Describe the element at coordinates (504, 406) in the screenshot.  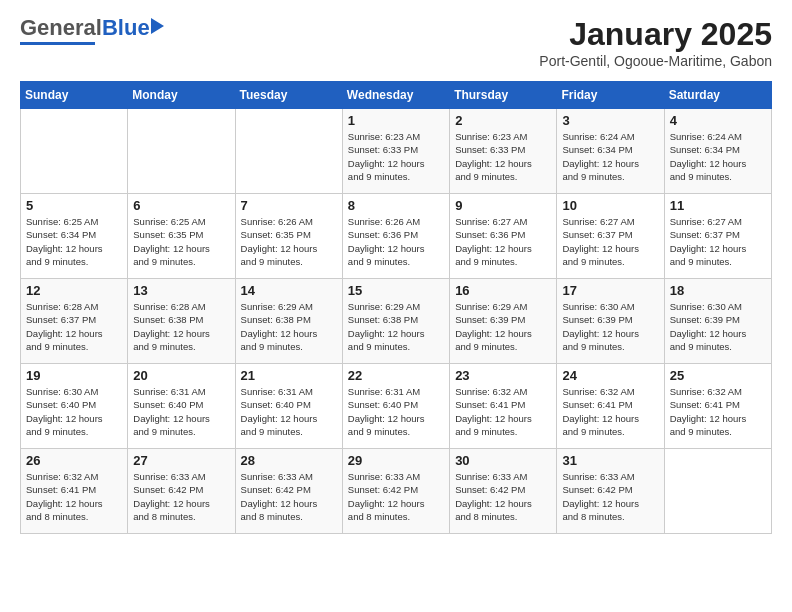
I see `day-cell: 23Sunrise: 6:32 AMSunset: 6:41 PMDayligh…` at that location.